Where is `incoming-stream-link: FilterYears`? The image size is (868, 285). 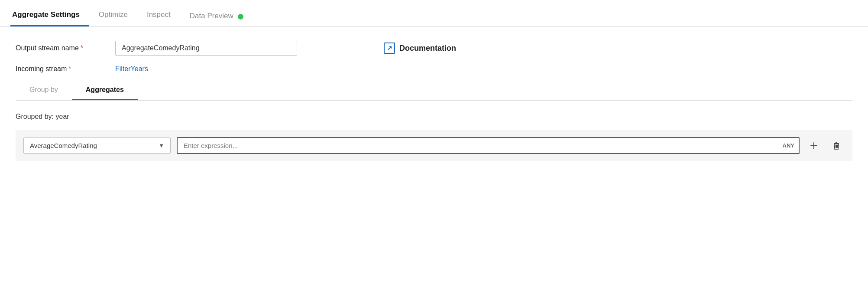 incoming-stream-link: FilterYears is located at coordinates (132, 69).